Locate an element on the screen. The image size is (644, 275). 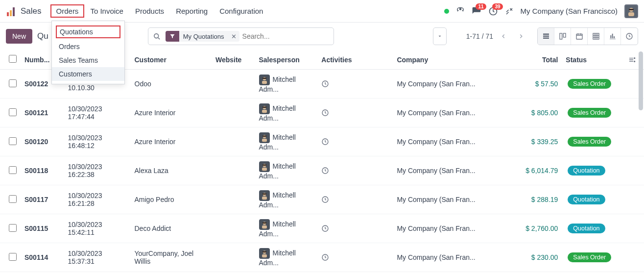
breadcrumb: Qu is located at coordinates (43, 36).